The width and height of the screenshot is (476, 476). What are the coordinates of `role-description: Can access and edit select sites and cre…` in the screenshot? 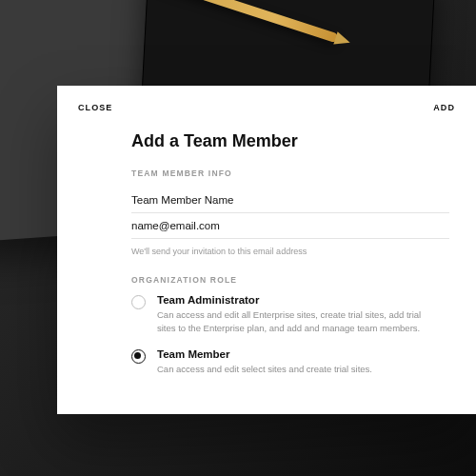 It's located at (290, 369).